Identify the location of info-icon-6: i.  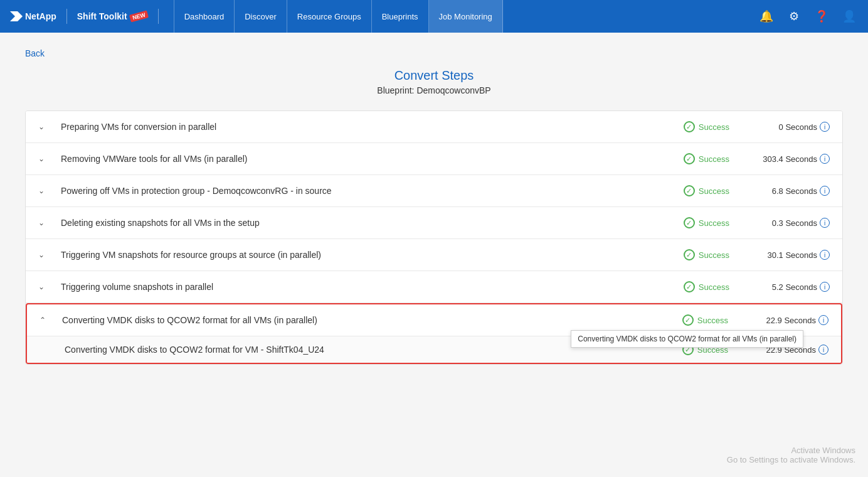
(825, 287).